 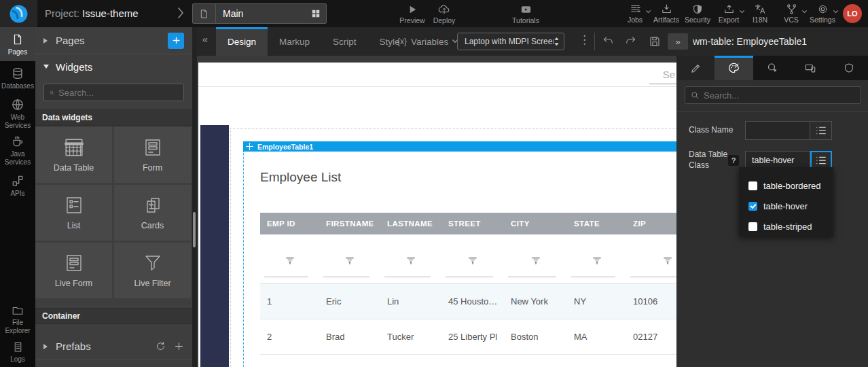 I want to click on page-topnav: Se, so click(x=437, y=75).